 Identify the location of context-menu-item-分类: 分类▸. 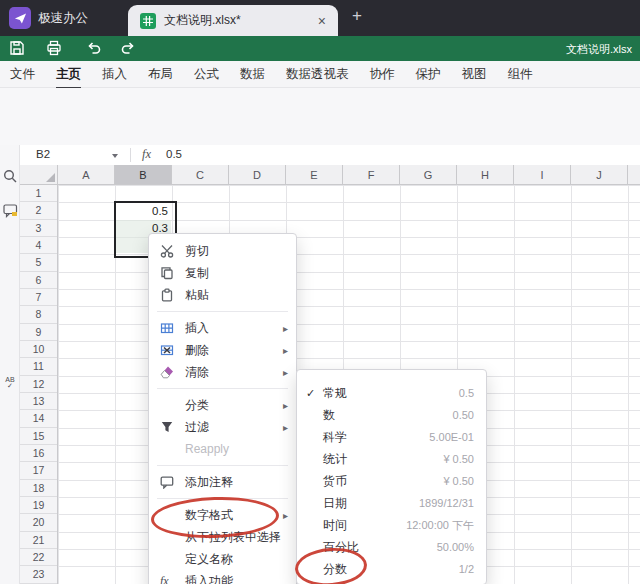
(222, 405).